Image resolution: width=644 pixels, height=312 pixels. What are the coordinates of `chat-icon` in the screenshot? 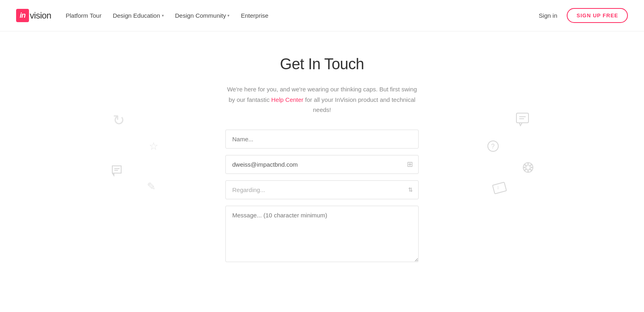 It's located at (118, 173).